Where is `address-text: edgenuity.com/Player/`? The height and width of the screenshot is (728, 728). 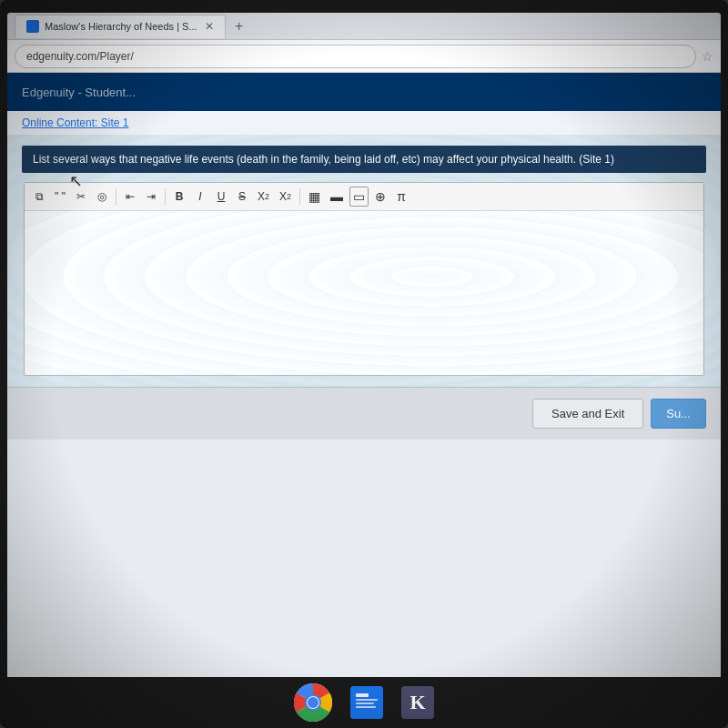 address-text: edgenuity.com/Player/ is located at coordinates (80, 56).